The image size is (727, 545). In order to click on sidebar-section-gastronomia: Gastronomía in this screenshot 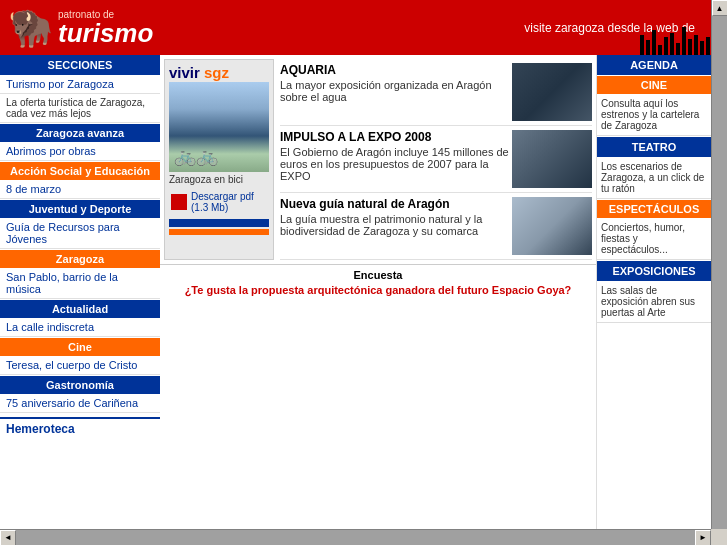, I will do `click(80, 385)`.